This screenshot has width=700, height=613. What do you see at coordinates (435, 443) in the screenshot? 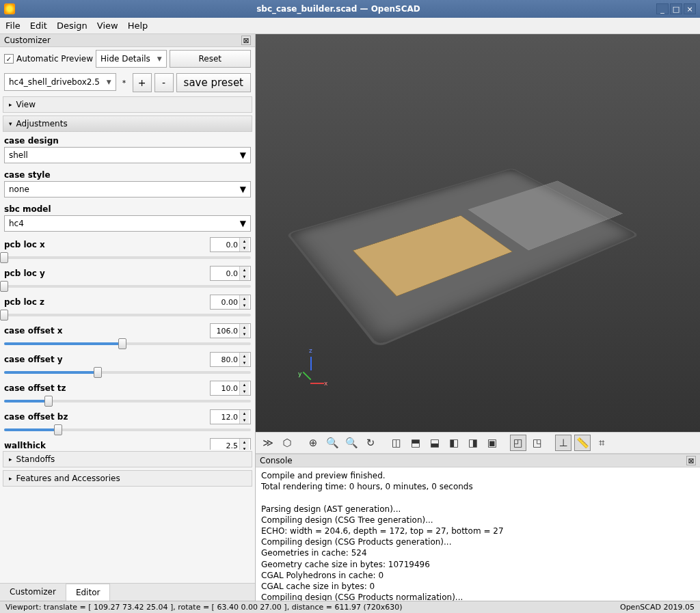
I see `bottom-icon: ⬓` at bounding box center [435, 443].